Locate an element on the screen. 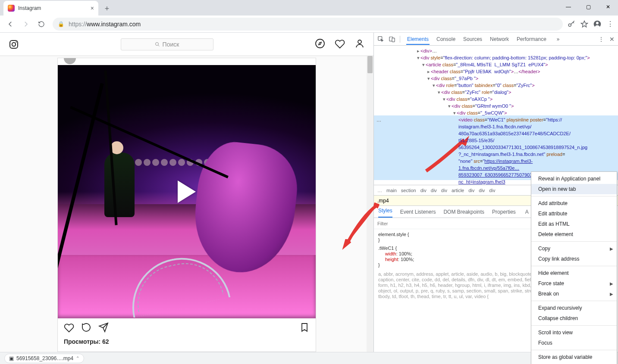  like-heart-icon is located at coordinates (69, 328).